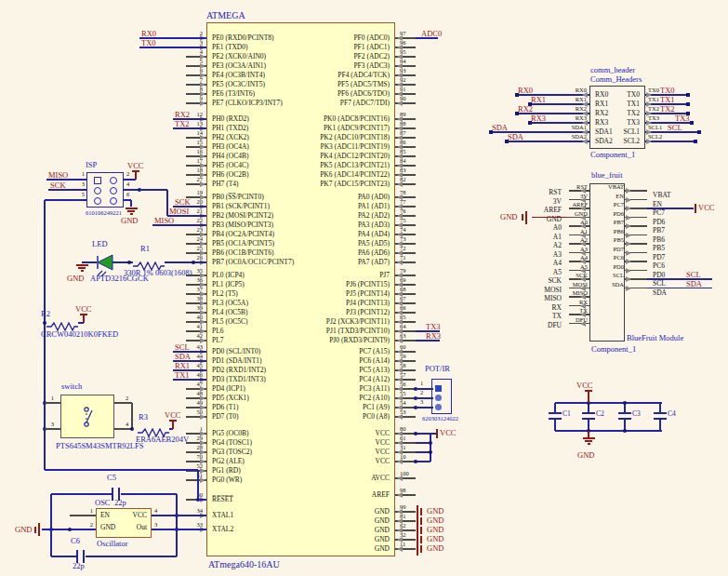  Describe the element at coordinates (201, 512) in the screenshot. I see `pin-number: 34` at that location.